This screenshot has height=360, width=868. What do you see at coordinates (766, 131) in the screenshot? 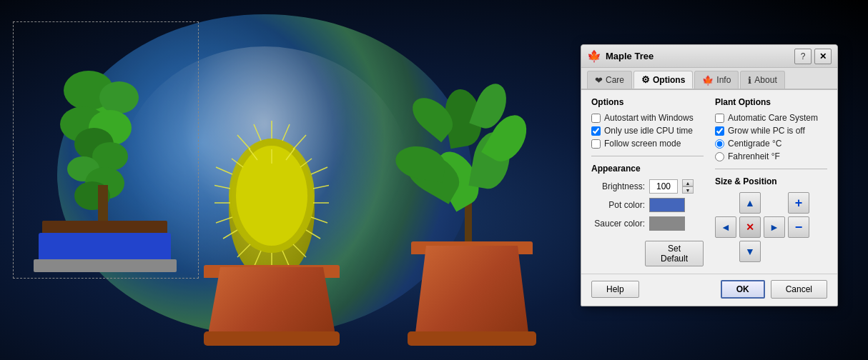
I see `grow-while-off-label: Grow while PC is off` at bounding box center [766, 131].